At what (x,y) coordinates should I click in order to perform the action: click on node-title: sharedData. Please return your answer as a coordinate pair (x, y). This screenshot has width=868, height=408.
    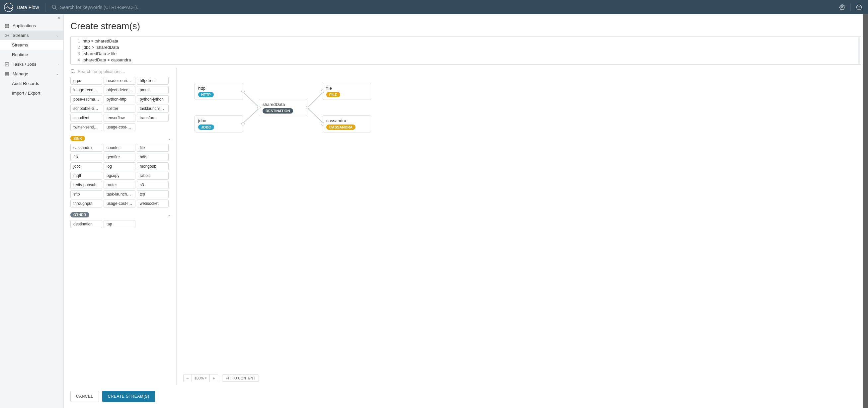
    Looking at the image, I should click on (283, 104).